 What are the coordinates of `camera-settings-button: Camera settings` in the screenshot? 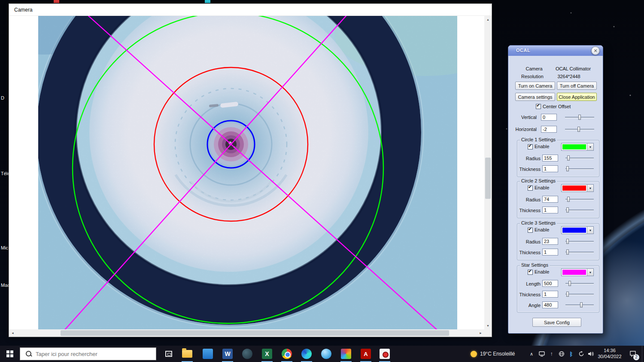 It's located at (535, 97).